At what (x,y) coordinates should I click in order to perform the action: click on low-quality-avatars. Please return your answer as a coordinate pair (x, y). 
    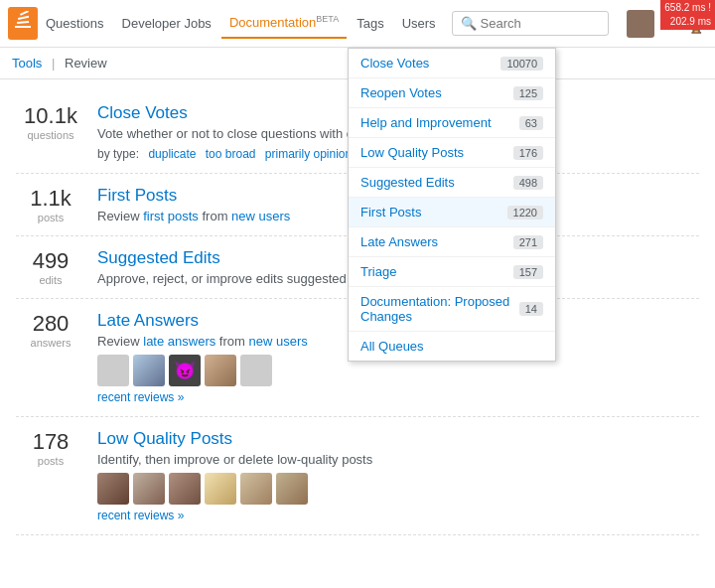
    Looking at the image, I should click on (398, 489).